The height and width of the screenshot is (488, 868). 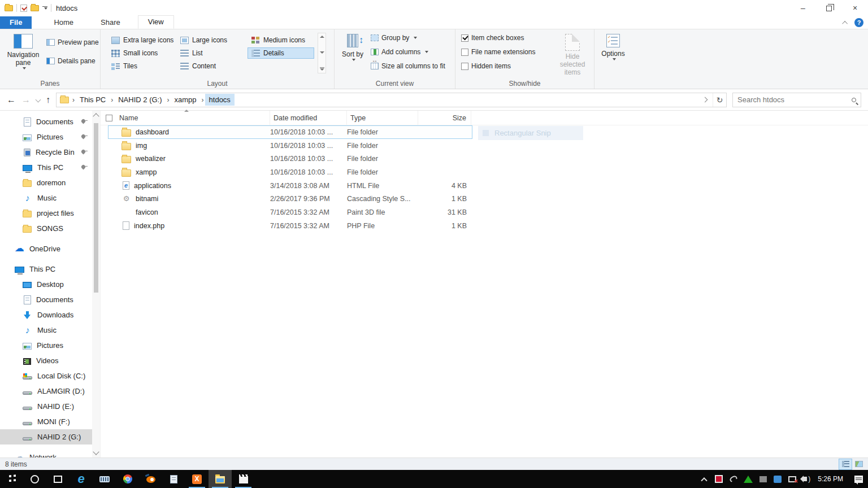 What do you see at coordinates (484, 199) in the screenshot?
I see `file-row-bitnami: ⚙bitnami 2/26/2017 9:36 PM Cascading Sty…` at bounding box center [484, 199].